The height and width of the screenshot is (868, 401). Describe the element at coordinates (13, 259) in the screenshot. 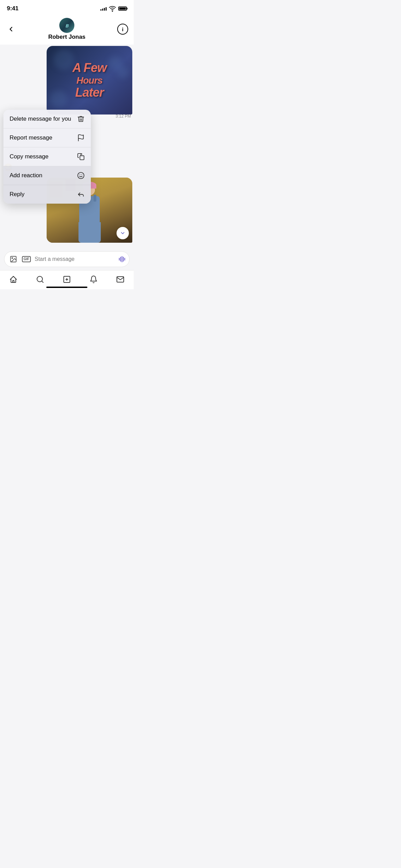

I see `image-icon` at that location.